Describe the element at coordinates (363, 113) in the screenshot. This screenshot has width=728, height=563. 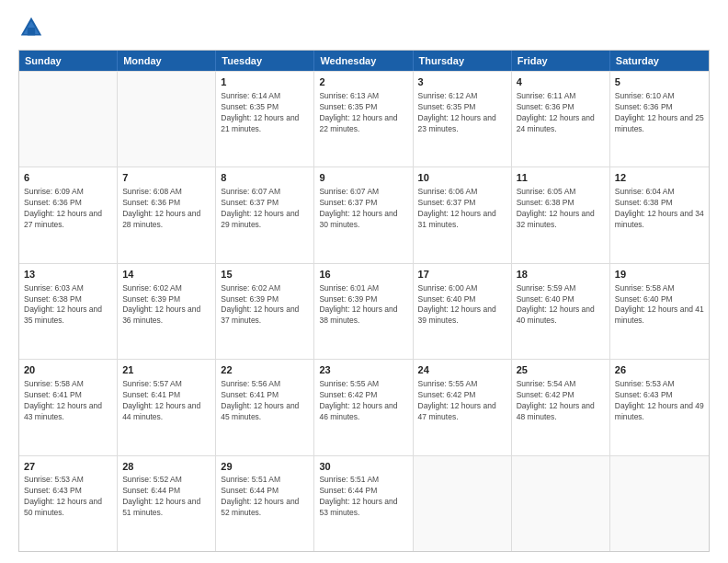
I see `cell-details: Sunrise: 6:13 AMSunset: 6:35 PMDaylight:…` at that location.